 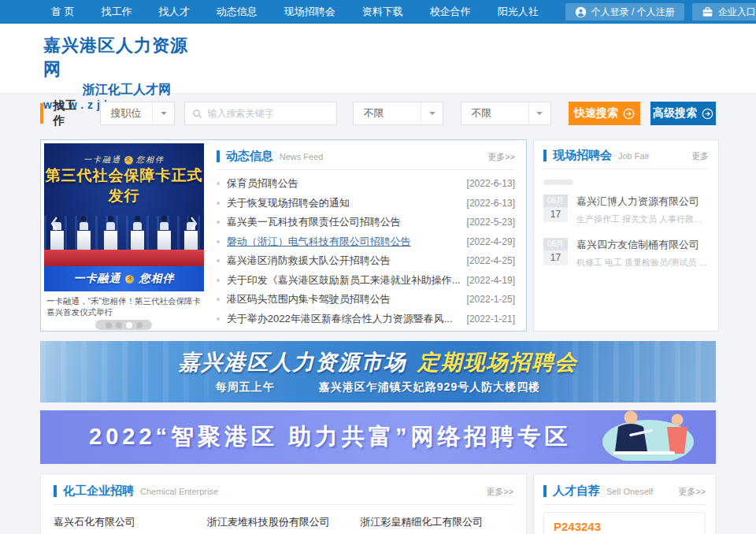 I want to click on nav-item-job-fair: 现场招聘会, so click(x=310, y=12).